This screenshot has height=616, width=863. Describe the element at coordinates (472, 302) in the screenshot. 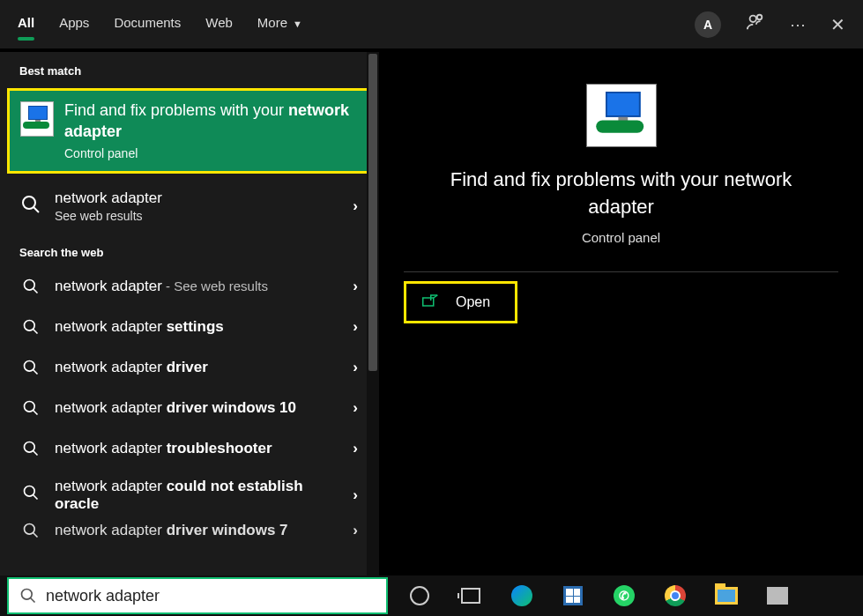

I see `open-label: Open` at that location.